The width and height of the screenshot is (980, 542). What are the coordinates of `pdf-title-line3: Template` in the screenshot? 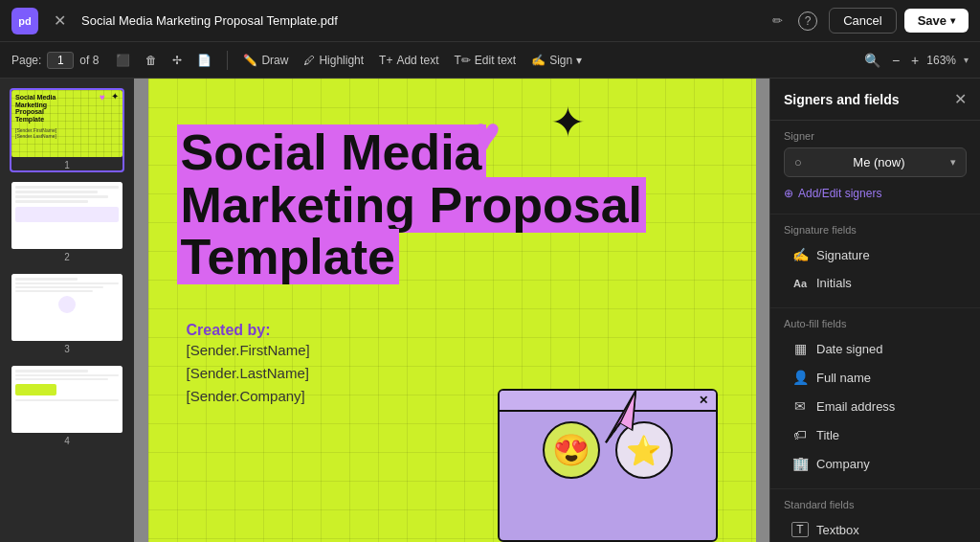 It's located at (288, 257).